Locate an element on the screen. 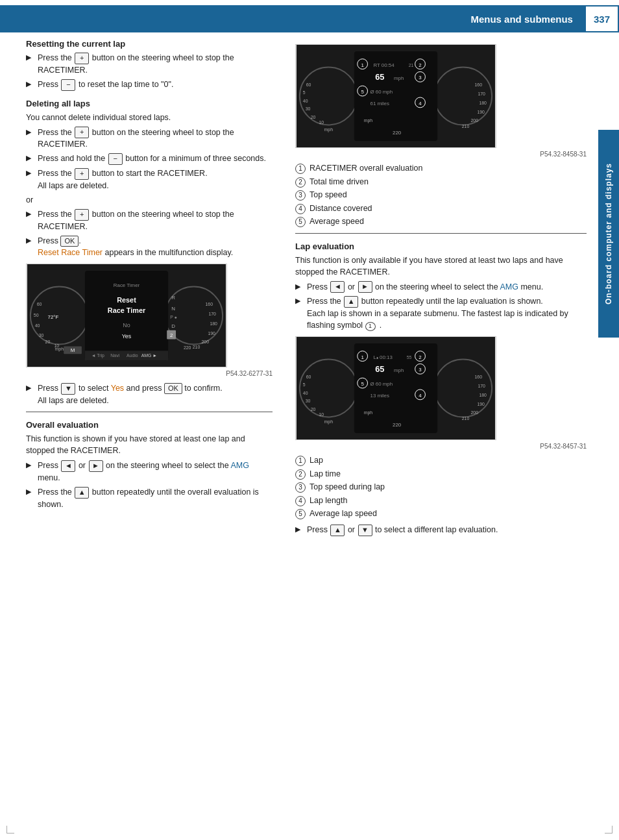  bullet-lap-1: ▶ Press ◄ or ► on the steering wheel to … is located at coordinates (441, 287).